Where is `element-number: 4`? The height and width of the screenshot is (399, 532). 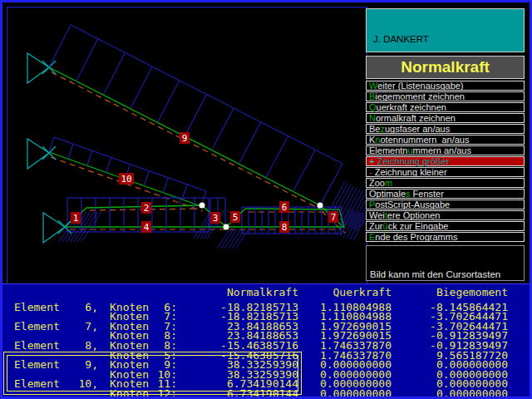 element-number: 4 is located at coordinates (146, 228).